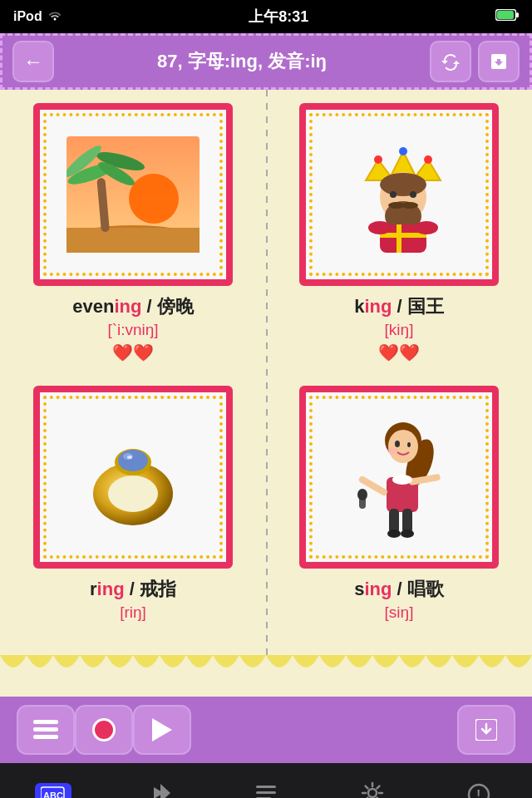 The width and height of the screenshot is (532, 798). What do you see at coordinates (46, 730) in the screenshot?
I see `list-button` at bounding box center [46, 730].